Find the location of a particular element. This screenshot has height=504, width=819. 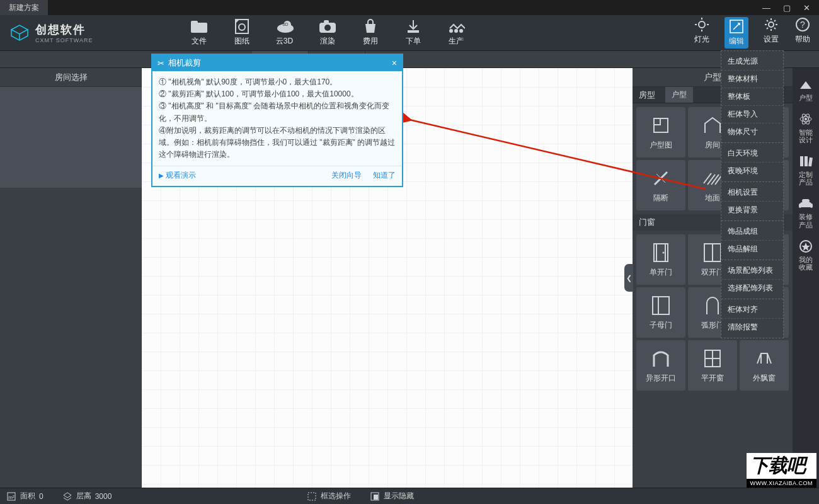

menu-all-material: 整体材料 is located at coordinates (752, 79).